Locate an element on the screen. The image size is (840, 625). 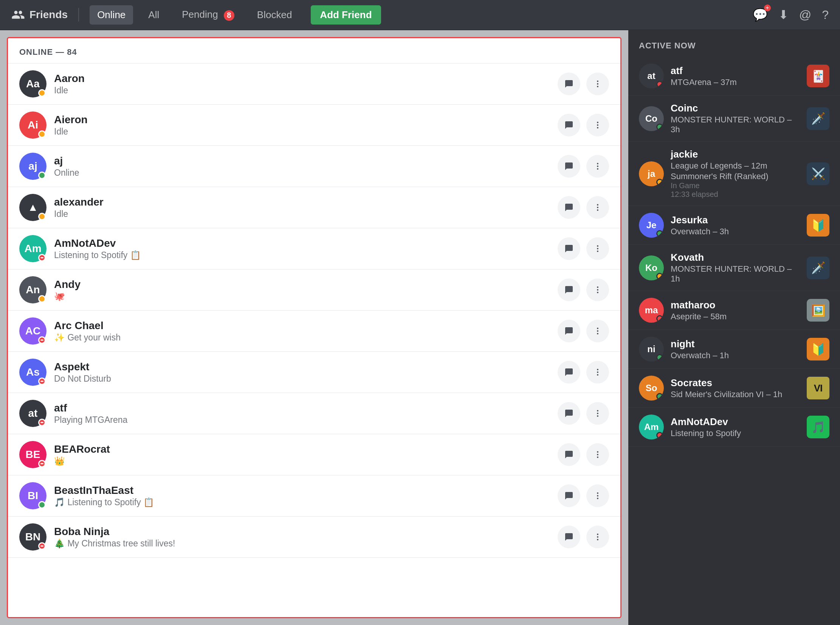
active-avatar: ja is located at coordinates (651, 174).